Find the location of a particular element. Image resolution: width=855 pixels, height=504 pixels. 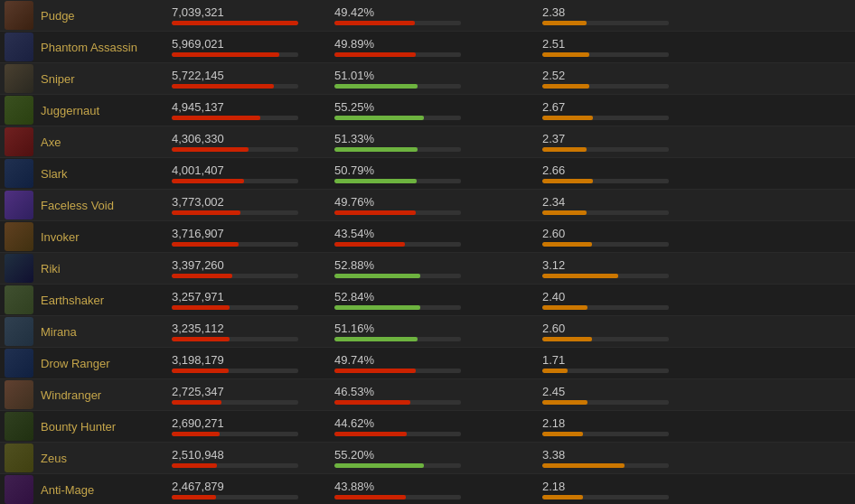

table-row: Sniper 5,722,145 51.01% 2.52 is located at coordinates (428, 79).